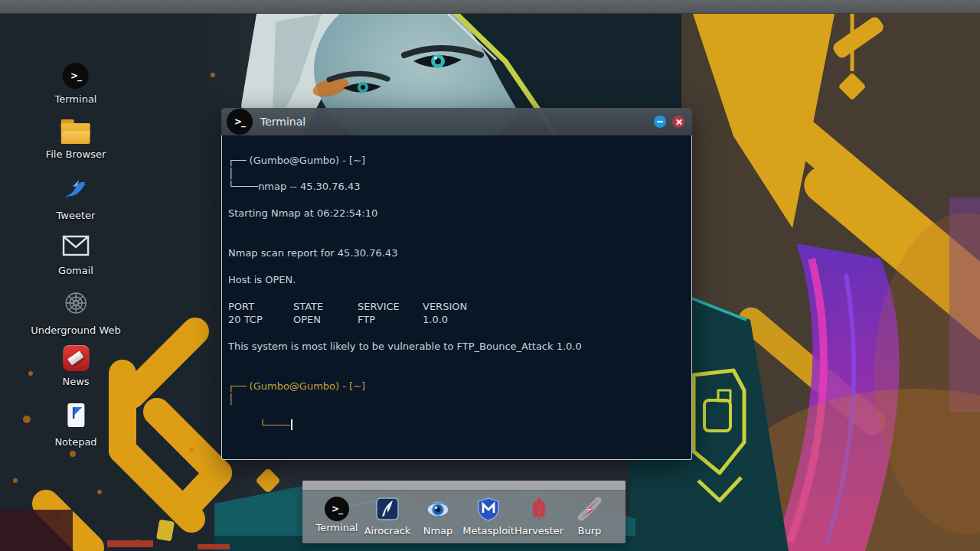 This screenshot has width=980, height=551. What do you see at coordinates (75, 442) in the screenshot?
I see `desktop-icon-label: Notepad` at bounding box center [75, 442].